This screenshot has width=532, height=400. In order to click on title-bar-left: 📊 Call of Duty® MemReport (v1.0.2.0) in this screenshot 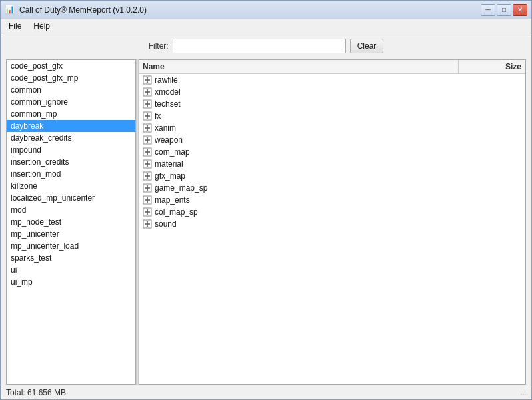, I will do `click(76, 10)`.